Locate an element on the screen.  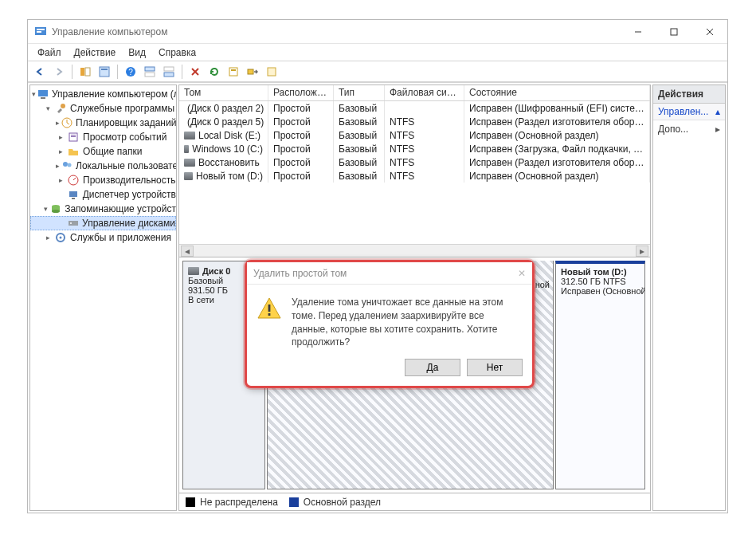
volume-status: Исправен (Раздел изготовителя оборудован… is located at coordinates (558, 163).